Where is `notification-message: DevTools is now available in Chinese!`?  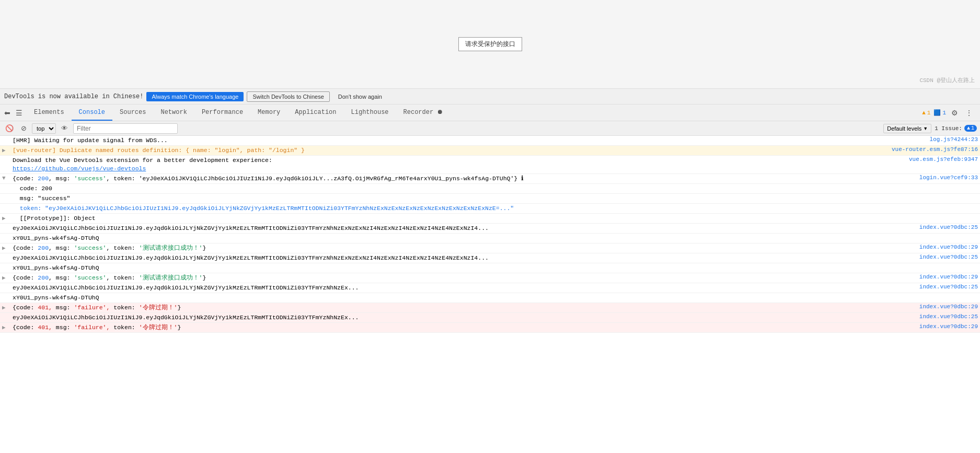
notification-message: DevTools is now available in Chinese! is located at coordinates (74, 97).